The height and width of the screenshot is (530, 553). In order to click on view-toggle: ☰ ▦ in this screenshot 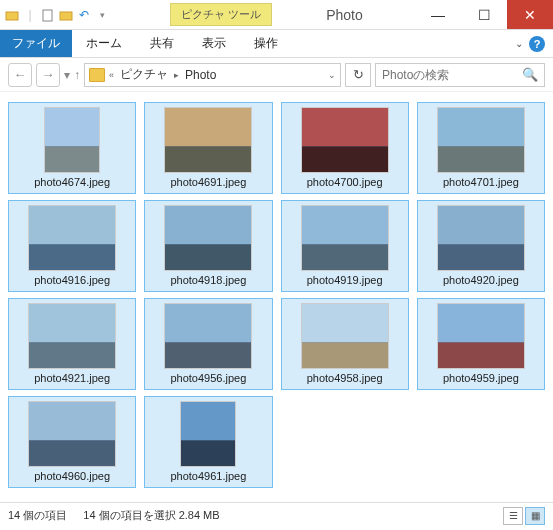, I will do `click(524, 516)`.